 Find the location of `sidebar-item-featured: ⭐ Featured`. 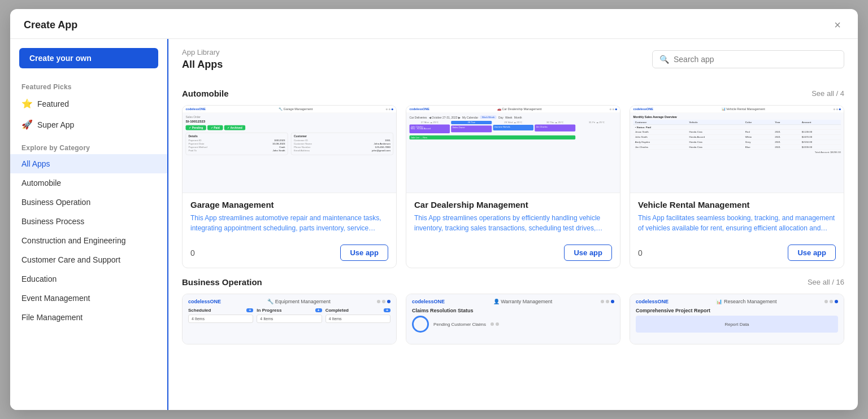

sidebar-item-featured: ⭐ Featured is located at coordinates (89, 104).